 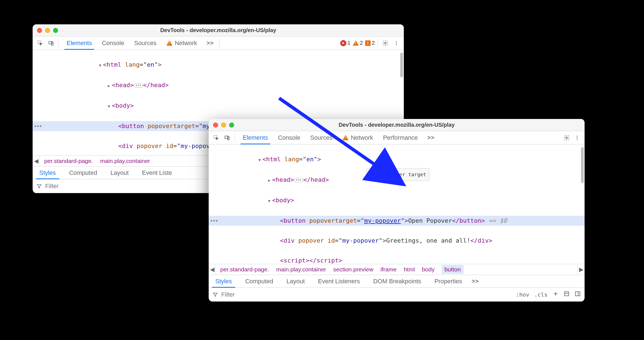 I want to click on selected-element-row: •••<button popovertarget="my-popover">Op…, so click(x=397, y=221).